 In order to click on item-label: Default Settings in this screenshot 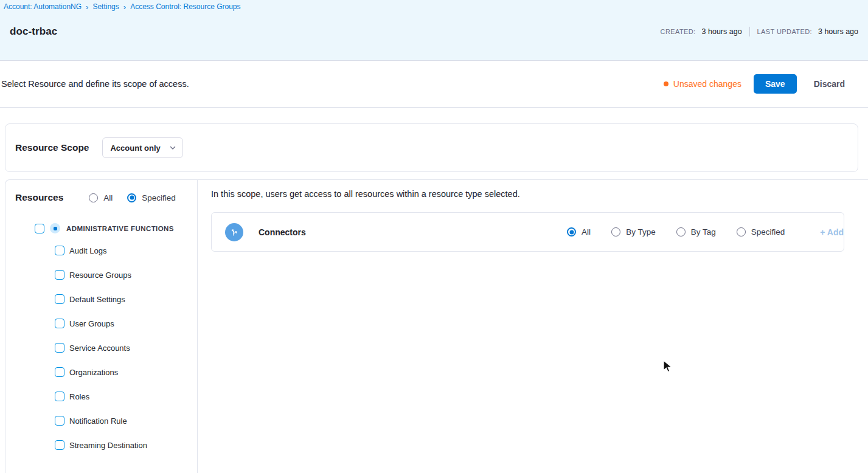, I will do `click(97, 299)`.